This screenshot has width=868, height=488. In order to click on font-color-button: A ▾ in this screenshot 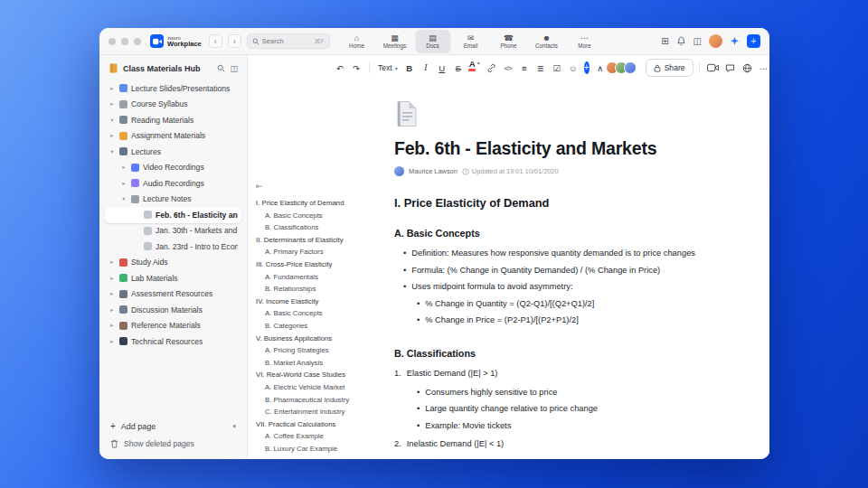, I will do `click(475, 68)`.